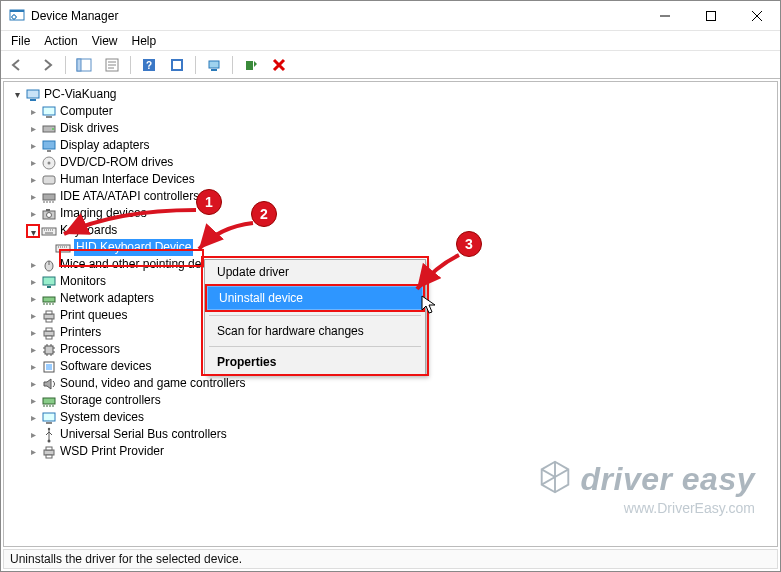  What do you see at coordinates (394, 196) in the screenshot?
I see `tree-node-ide: IDE ATA/ATAPI controllers` at bounding box center [394, 196].